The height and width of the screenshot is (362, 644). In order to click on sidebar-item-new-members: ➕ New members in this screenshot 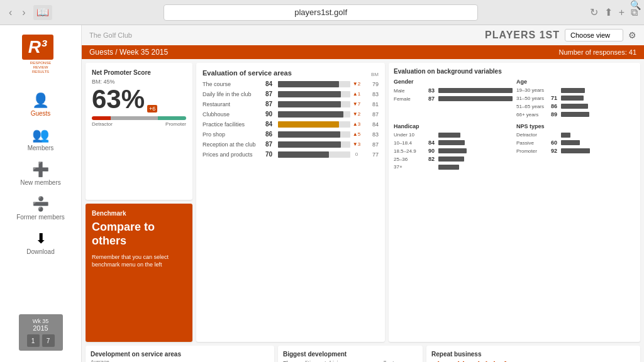, I will do `click(40, 173)`.